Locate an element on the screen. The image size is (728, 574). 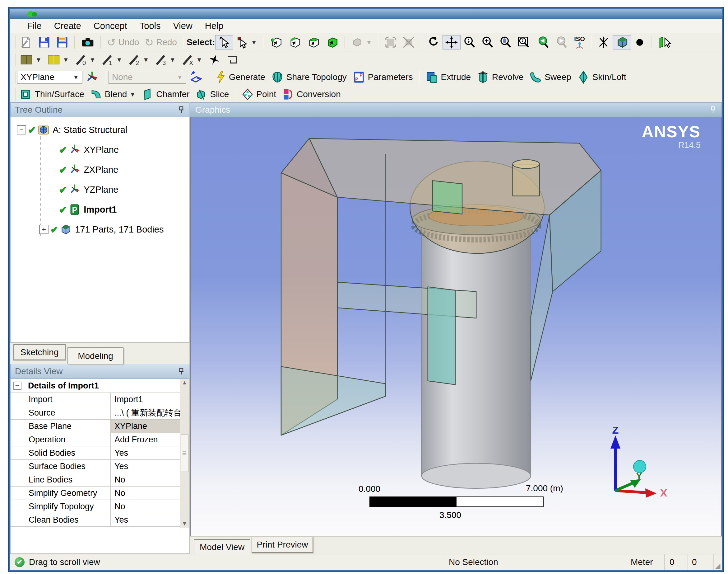
close-sketch-button is located at coordinates (232, 60).